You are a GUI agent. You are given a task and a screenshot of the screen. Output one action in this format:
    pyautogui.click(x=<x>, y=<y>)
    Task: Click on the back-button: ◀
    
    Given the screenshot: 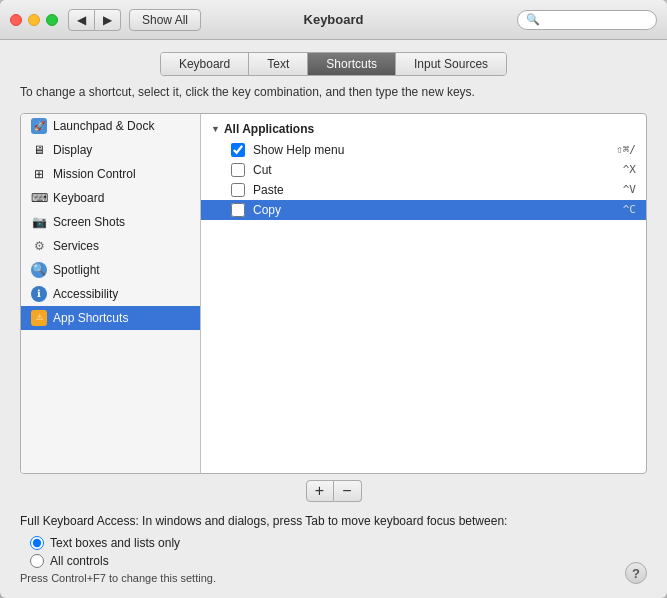 What is the action you would take?
    pyautogui.click(x=82, y=20)
    